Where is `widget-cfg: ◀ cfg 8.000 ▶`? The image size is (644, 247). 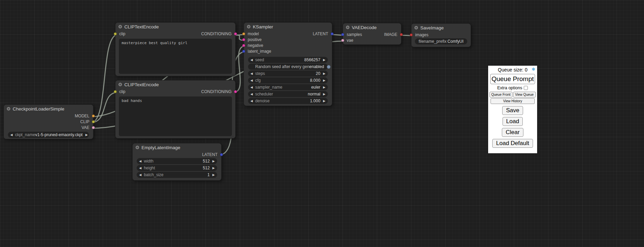
widget-cfg: ◀ cfg 8.000 ▶ is located at coordinates (288, 80).